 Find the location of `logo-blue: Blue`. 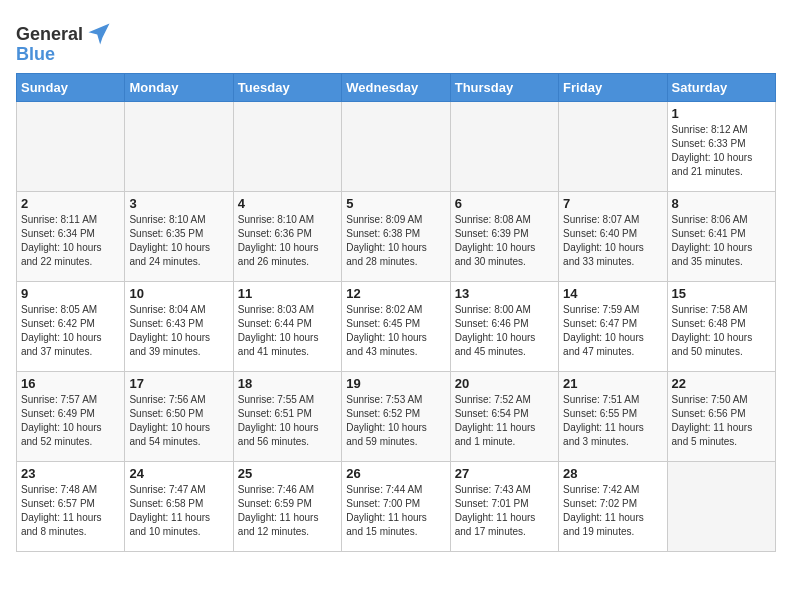

logo-blue: Blue is located at coordinates (36, 54).